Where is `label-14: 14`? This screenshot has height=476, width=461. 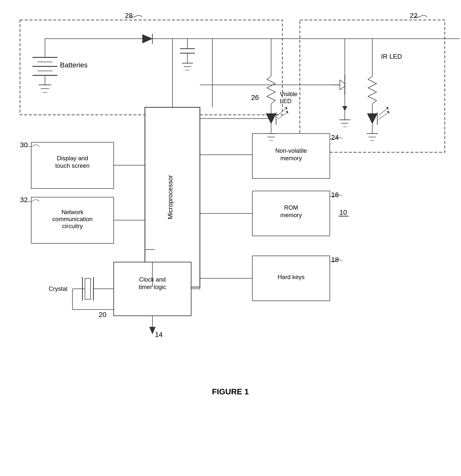
label-14: 14 is located at coordinates (159, 334).